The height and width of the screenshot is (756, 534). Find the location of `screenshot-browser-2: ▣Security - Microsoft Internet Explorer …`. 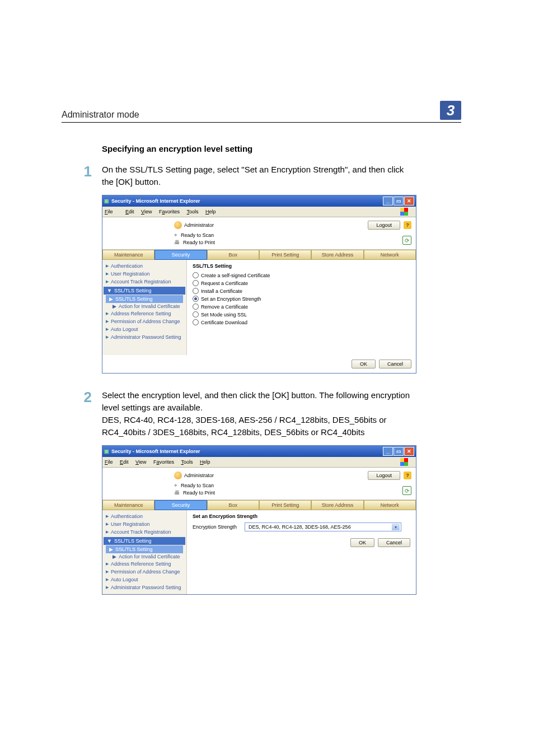

screenshot-browser-2: ▣Security - Microsoft Internet Explorer … is located at coordinates (259, 520).